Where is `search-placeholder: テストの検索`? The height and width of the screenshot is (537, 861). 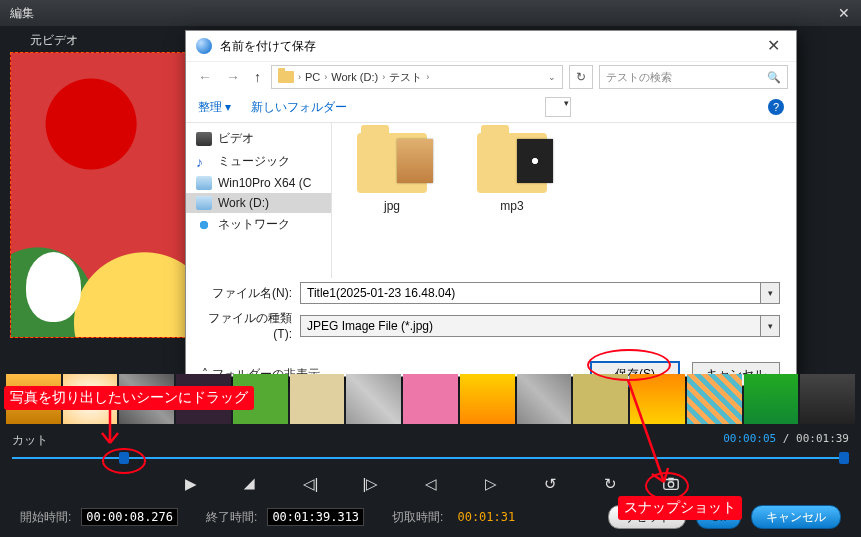 search-placeholder: テストの検索 is located at coordinates (639, 78).